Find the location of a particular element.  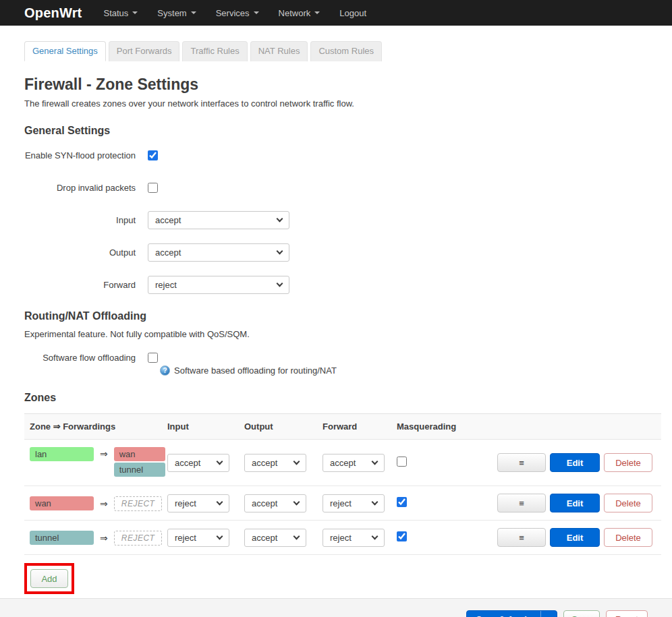

section-zones: Zones is located at coordinates (343, 398).